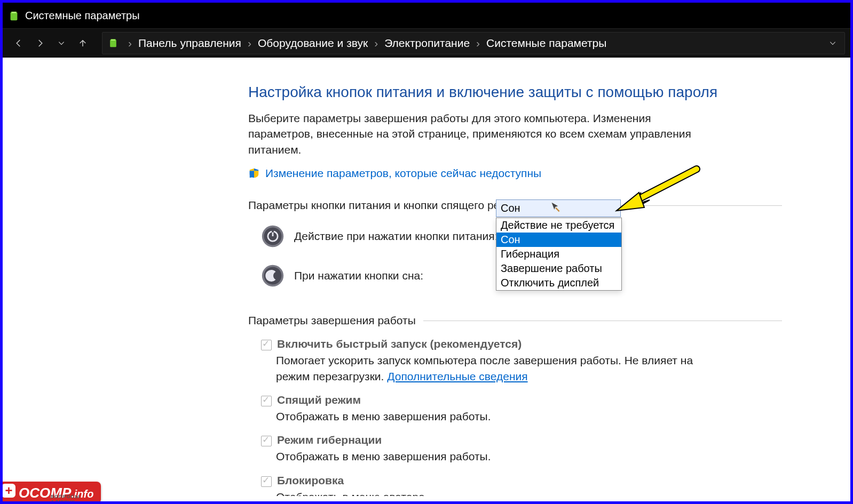 This screenshot has height=504, width=853. What do you see at coordinates (399, 344) in the screenshot?
I see `fast-startup-label: Включить быстрый запуск (рекомендуется)` at bounding box center [399, 344].